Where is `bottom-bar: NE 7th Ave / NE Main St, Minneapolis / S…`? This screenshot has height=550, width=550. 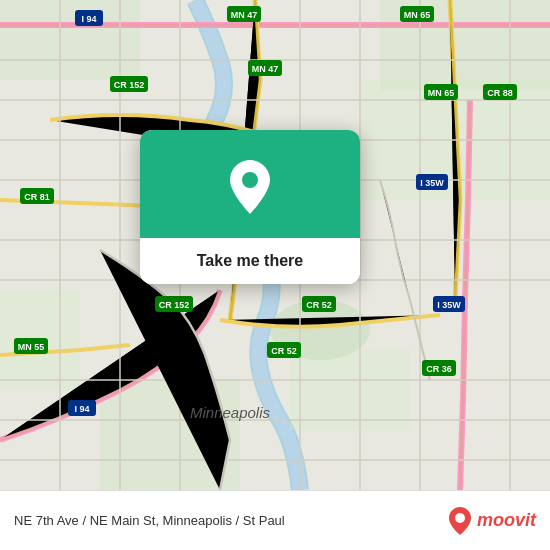
bottom-bar: NE 7th Ave / NE Main St, Minneapolis / S… is located at coordinates (275, 520).